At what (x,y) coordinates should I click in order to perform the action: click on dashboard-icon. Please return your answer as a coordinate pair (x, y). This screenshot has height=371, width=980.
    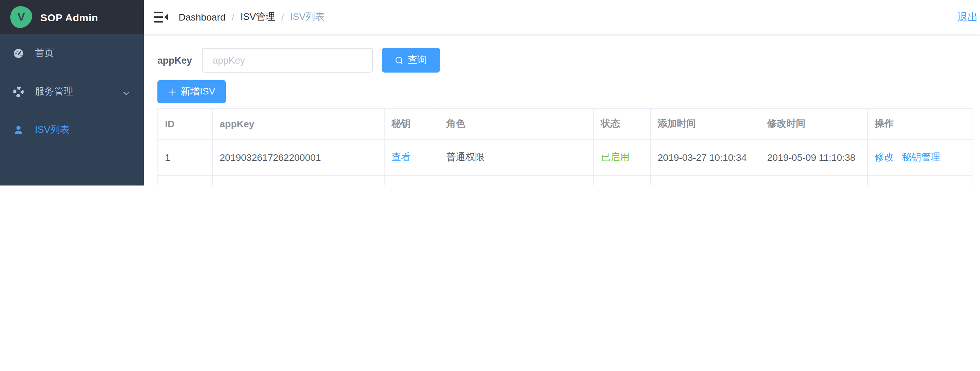
    Looking at the image, I should click on (18, 53).